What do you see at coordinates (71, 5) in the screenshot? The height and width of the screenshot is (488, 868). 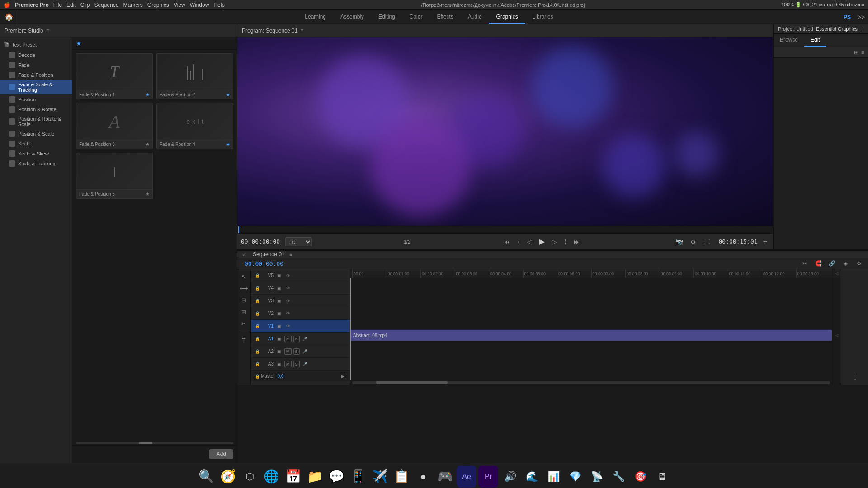 I see `menu-edit: Edit` at bounding box center [71, 5].